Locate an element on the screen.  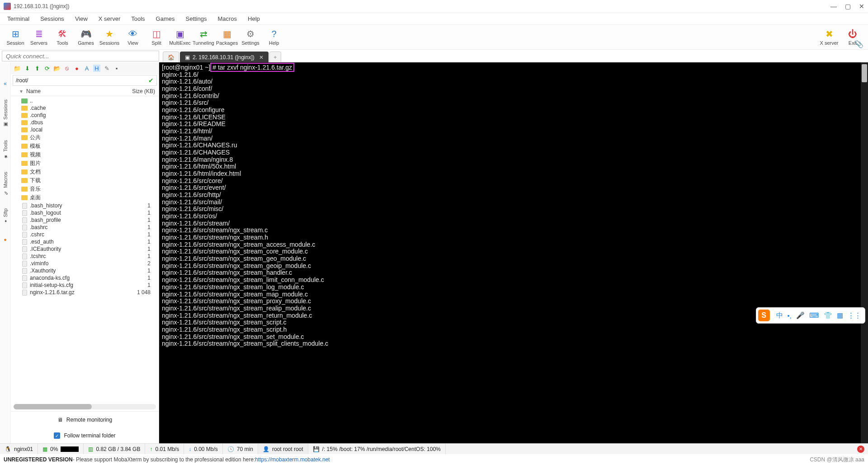
col-size: Size (KB) is located at coordinates (139, 91).